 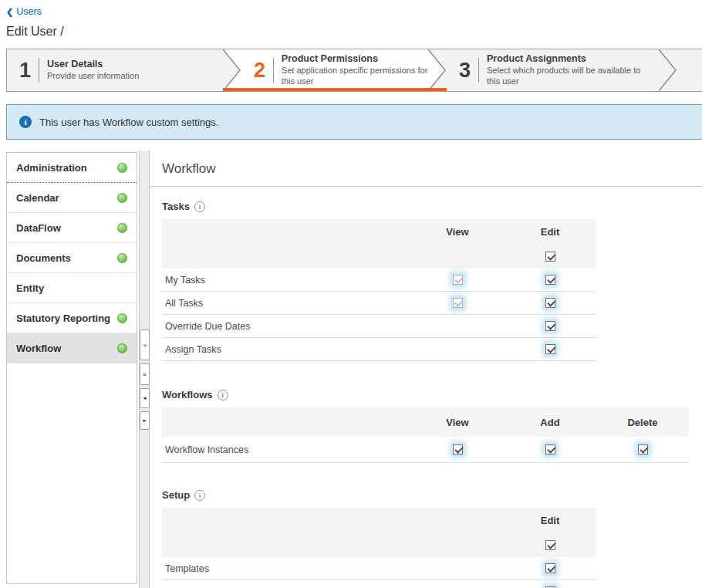 What do you see at coordinates (176, 495) in the screenshot?
I see `setup-section-title: Setup` at bounding box center [176, 495].